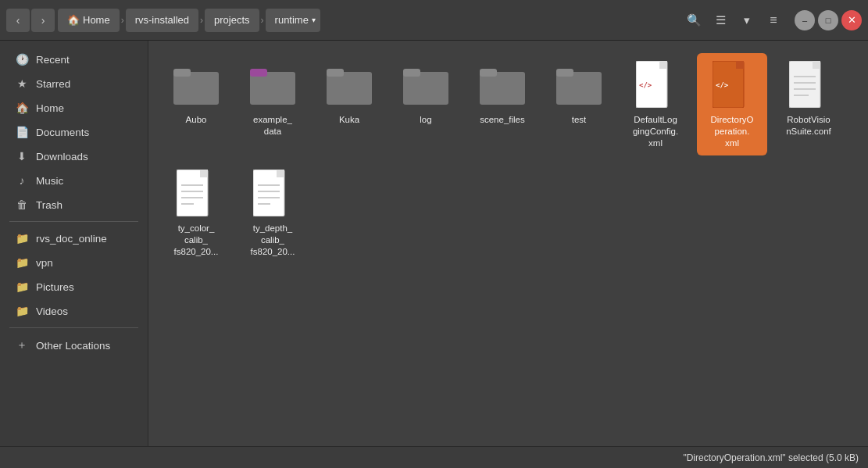 The image size is (868, 468). I want to click on sidebar-item-downloads: ⬇ Downloads, so click(73, 156).